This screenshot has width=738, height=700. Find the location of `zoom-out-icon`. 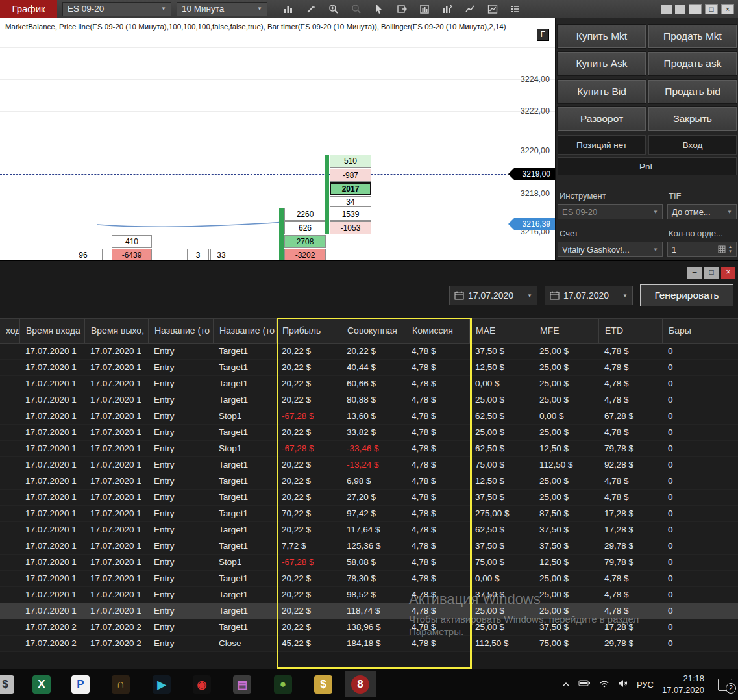

zoom-out-icon is located at coordinates (356, 9).